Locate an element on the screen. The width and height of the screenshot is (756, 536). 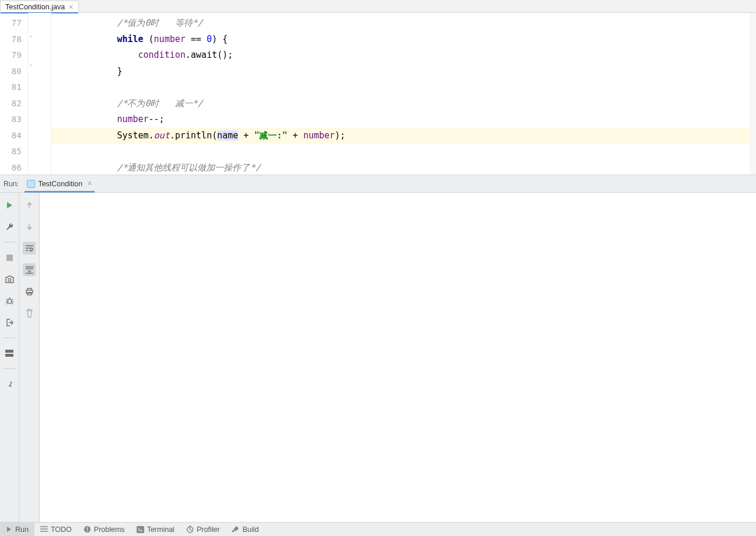
application-icon is located at coordinates (31, 184).